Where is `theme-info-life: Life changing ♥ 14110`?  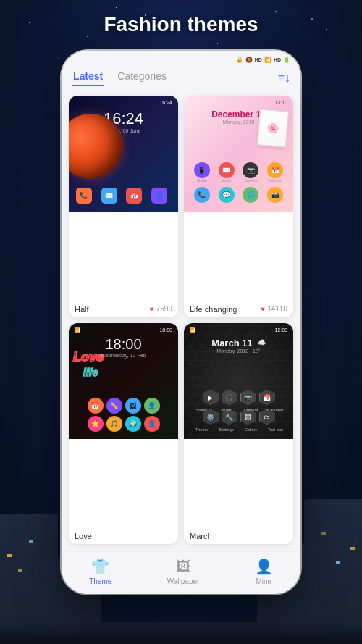
theme-info-life: Life changing ♥ 14110 is located at coordinates (239, 309).